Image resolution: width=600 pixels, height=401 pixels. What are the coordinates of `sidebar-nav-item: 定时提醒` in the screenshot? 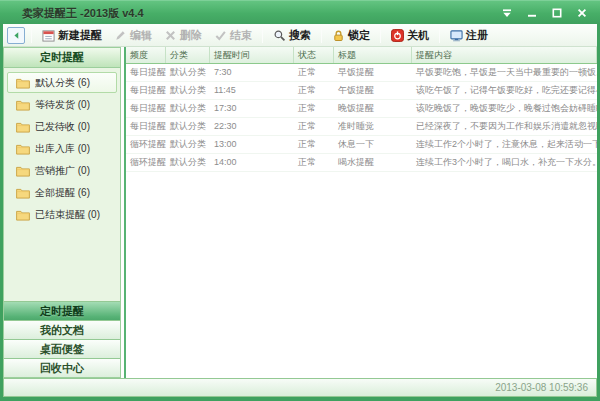 It's located at (62, 310).